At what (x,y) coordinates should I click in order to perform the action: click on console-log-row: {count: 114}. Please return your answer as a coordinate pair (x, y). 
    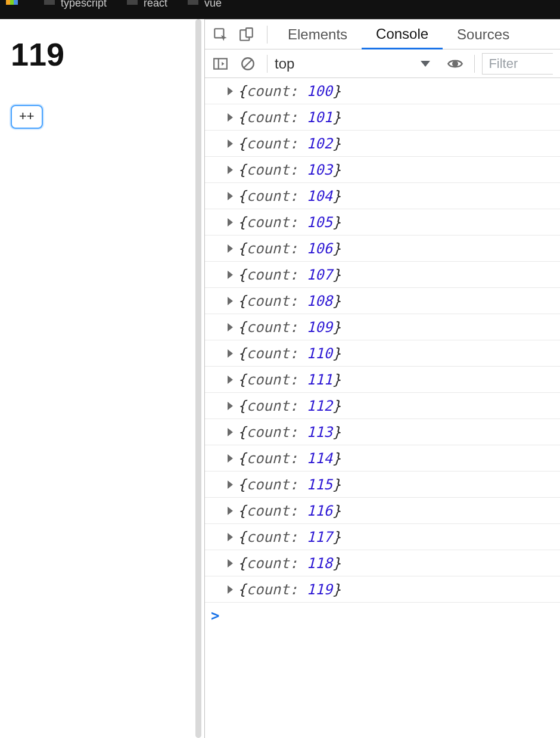
    Looking at the image, I should click on (382, 458).